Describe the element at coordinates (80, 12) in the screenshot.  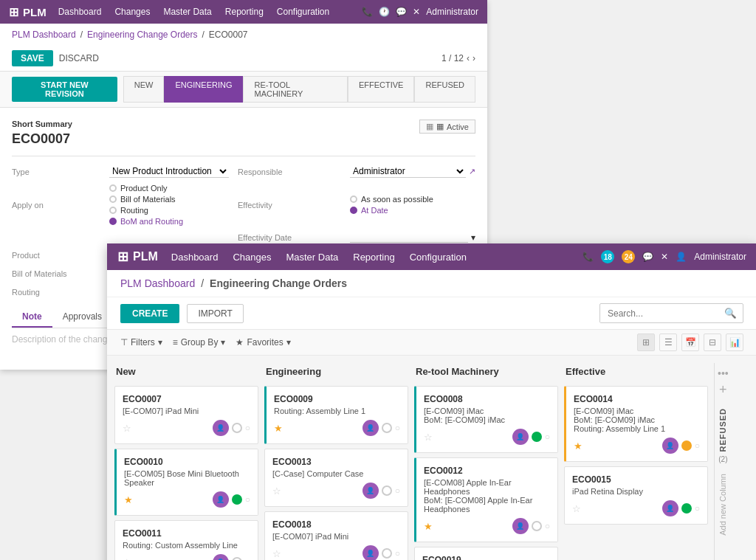
I see `nav-dashboard: Dashboard` at that location.